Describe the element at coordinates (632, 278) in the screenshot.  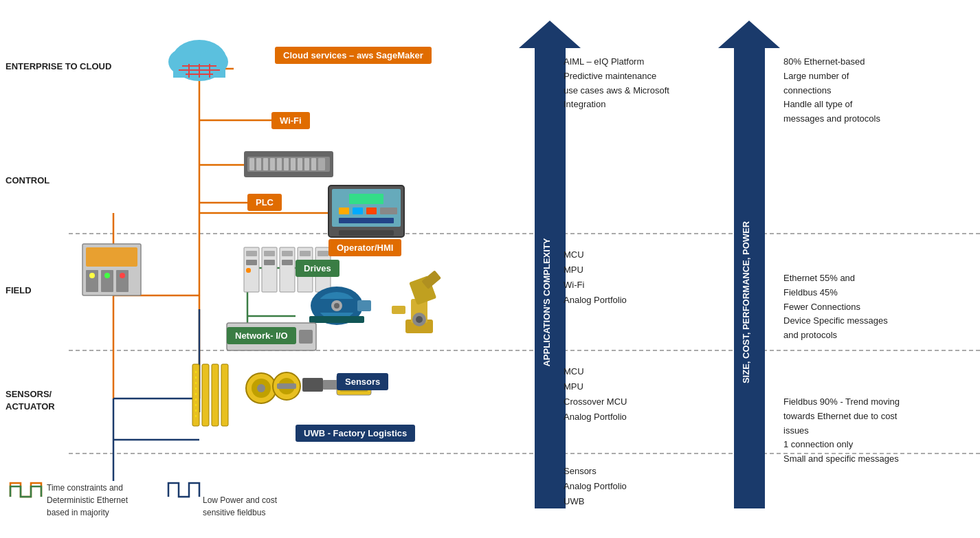
I see `middle-control-text: MCU MPU Wi-Fi Analog Portfolio` at that location.